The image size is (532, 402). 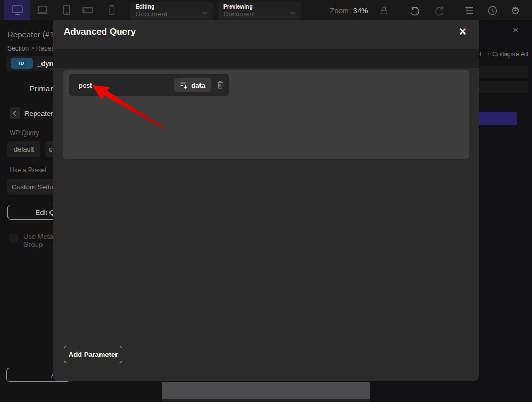 I want to click on element-title: Repeater (#1, so click(x=31, y=34).